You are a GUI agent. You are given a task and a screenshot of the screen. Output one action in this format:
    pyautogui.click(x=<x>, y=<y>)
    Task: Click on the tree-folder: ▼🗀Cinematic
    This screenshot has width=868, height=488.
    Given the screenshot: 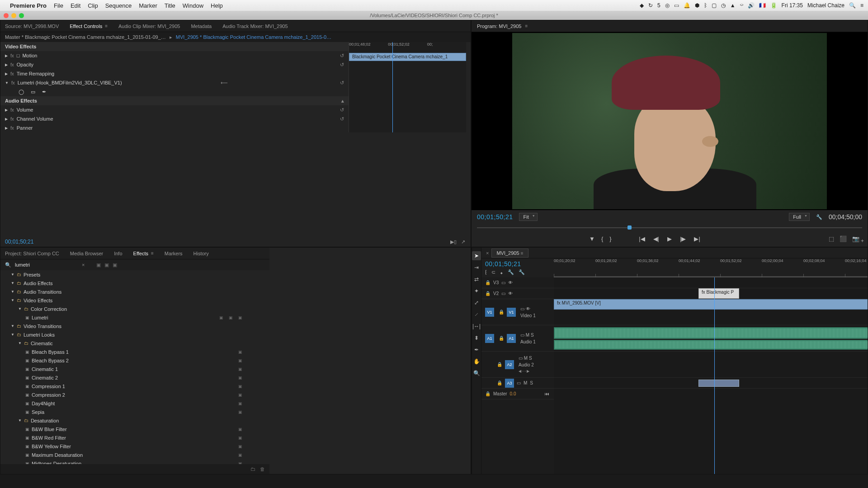 What is the action you would take?
    pyautogui.click(x=135, y=343)
    